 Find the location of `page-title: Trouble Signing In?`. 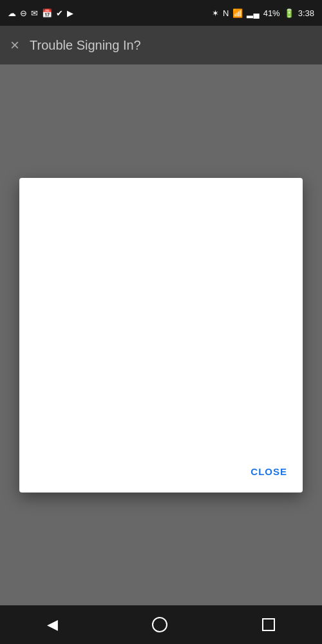

page-title: Trouble Signing In? is located at coordinates (85, 45).